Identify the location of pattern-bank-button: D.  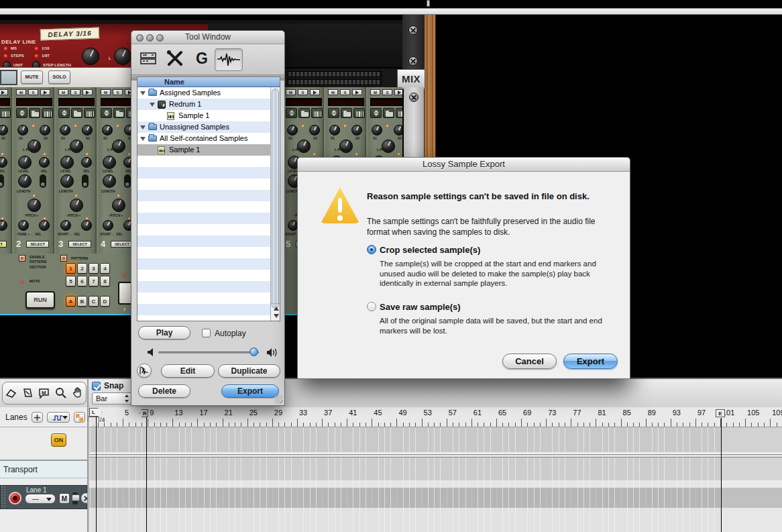
(105, 301).